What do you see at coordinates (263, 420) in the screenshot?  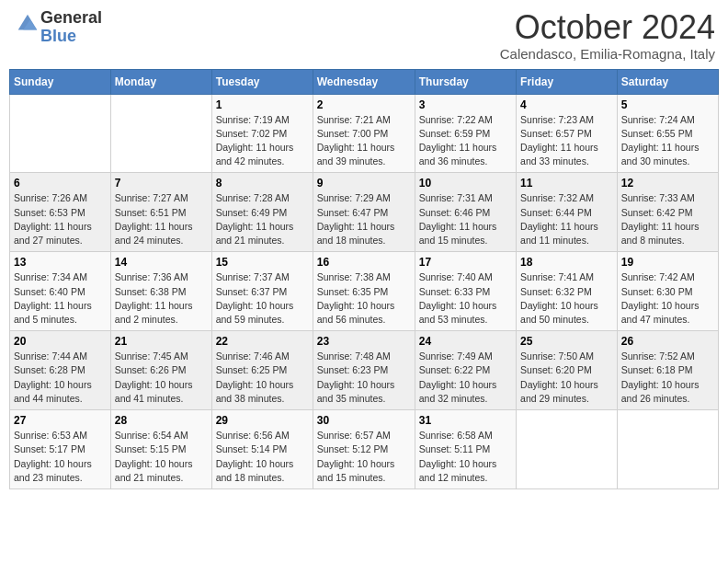 I see `day-number: 29` at bounding box center [263, 420].